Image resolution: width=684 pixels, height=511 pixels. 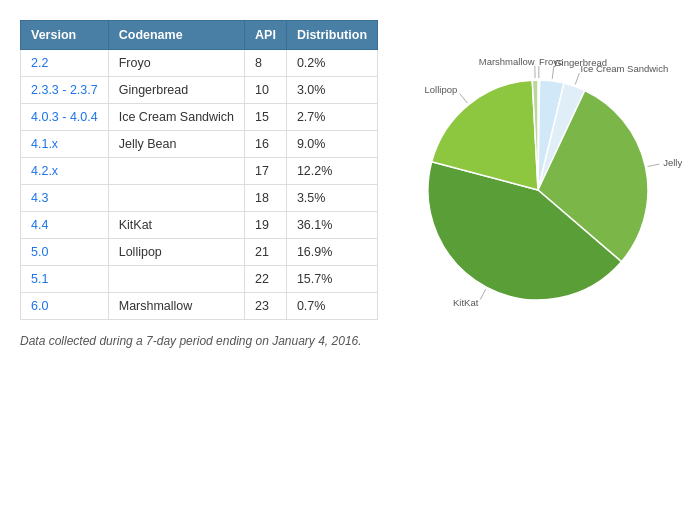 I want to click on cell-codename: Froyo, so click(x=176, y=64).